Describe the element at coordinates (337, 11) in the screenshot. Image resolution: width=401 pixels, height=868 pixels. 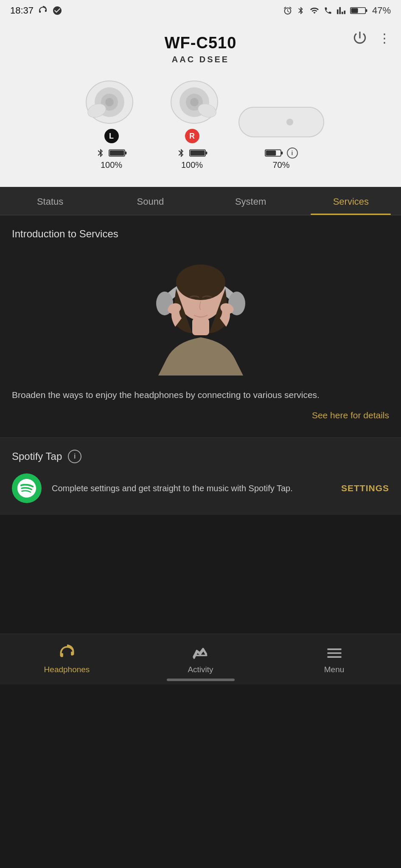
I see `status-right: 47%` at that location.